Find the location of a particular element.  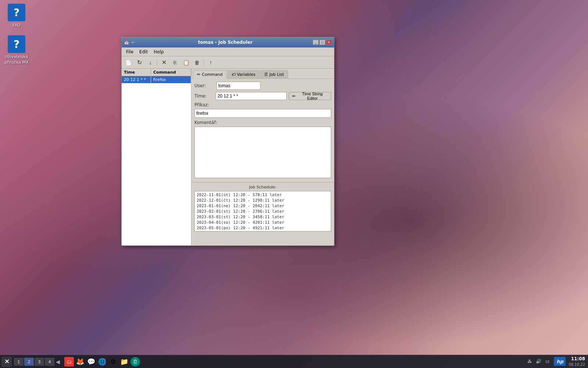

tab-joblist: ☰ Job List is located at coordinates (274, 74).